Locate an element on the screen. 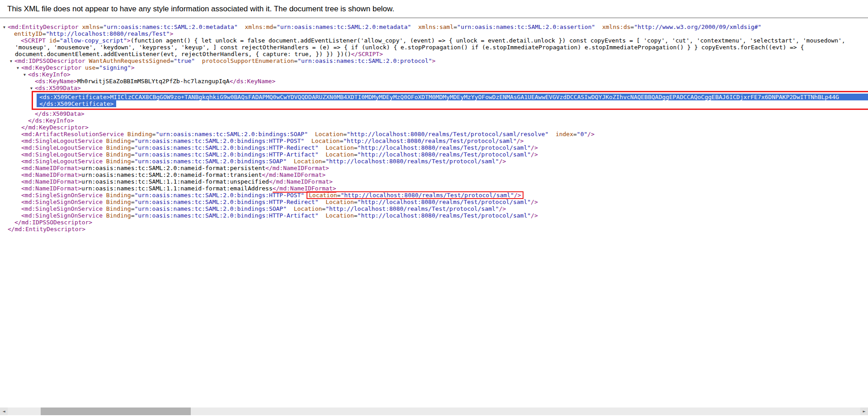 This screenshot has height=417, width=868. xml-attribute-value: "true" is located at coordinates (184, 61).